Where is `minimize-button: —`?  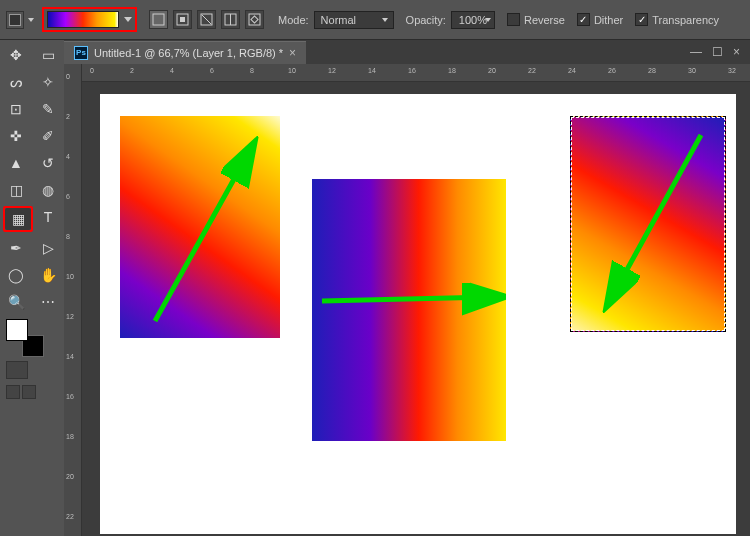 minimize-button: — is located at coordinates (696, 52).